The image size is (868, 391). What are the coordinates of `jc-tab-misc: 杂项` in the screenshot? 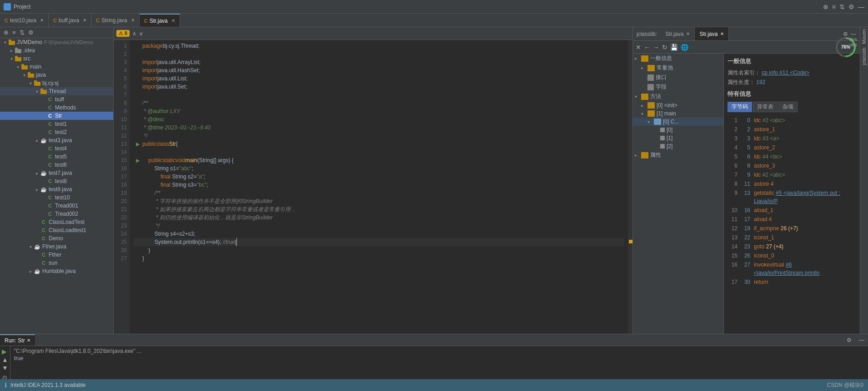 It's located at (788, 107).